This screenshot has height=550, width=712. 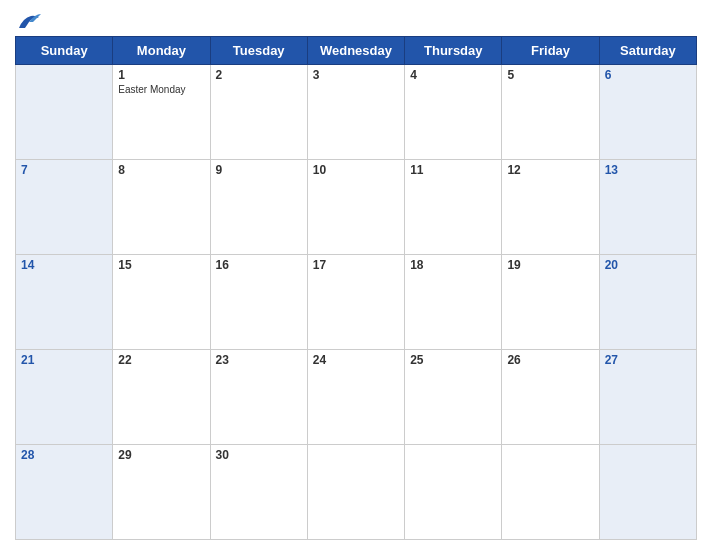 I want to click on date-number: 9, so click(x=259, y=170).